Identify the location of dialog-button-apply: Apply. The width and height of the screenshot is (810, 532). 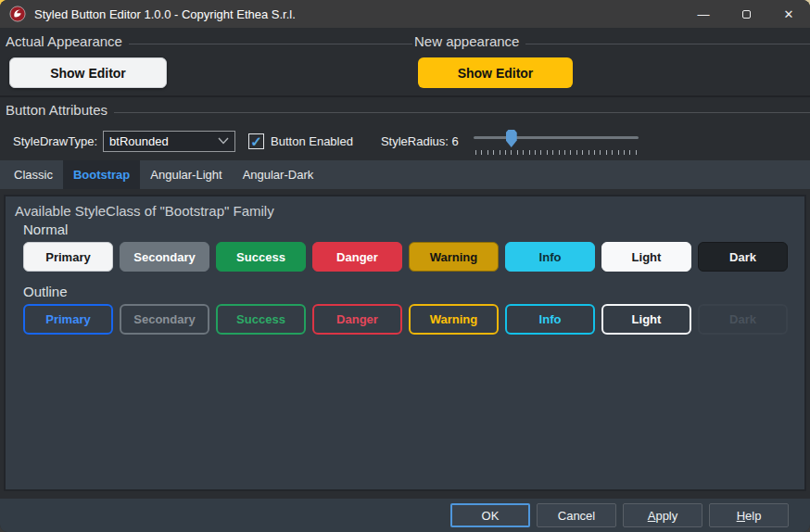
(663, 515).